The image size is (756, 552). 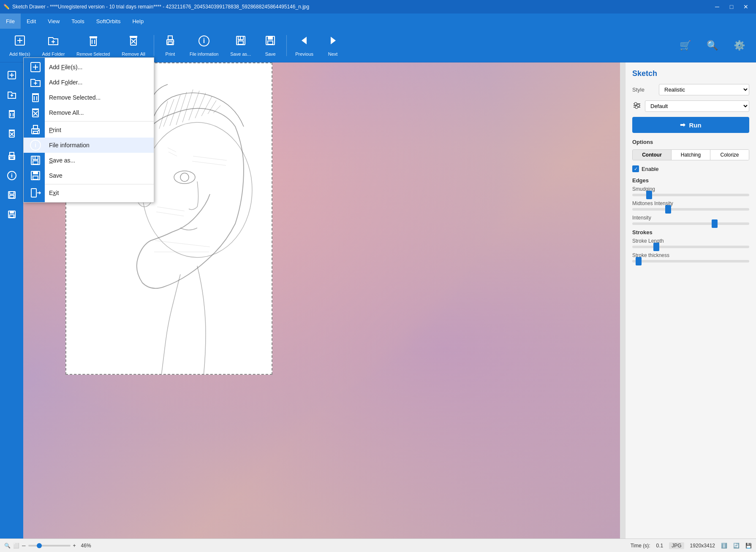 I want to click on stroke-length-slider, so click(x=691, y=247).